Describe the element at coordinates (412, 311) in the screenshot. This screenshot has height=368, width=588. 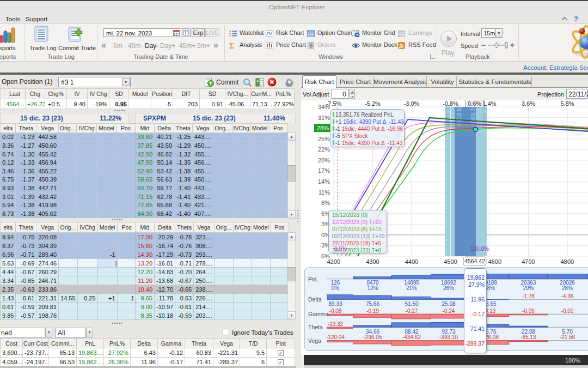
I see `svg-text: -0.27` at that location.